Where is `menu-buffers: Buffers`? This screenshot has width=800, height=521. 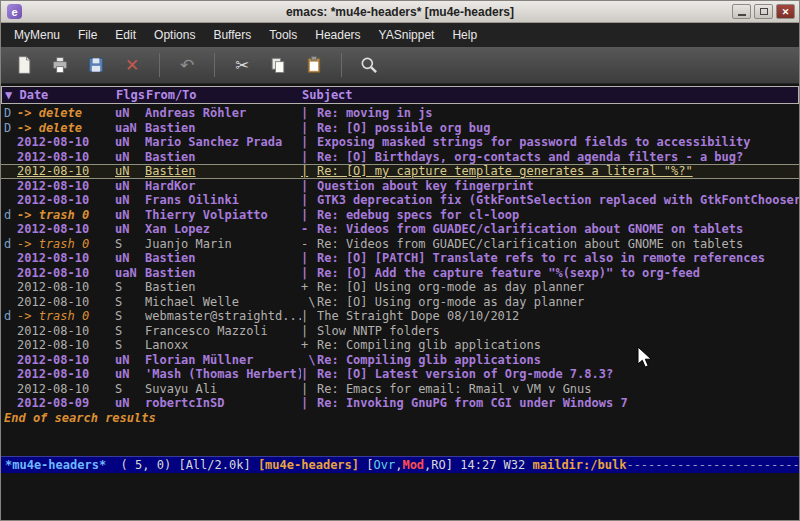
menu-buffers: Buffers is located at coordinates (232, 35).